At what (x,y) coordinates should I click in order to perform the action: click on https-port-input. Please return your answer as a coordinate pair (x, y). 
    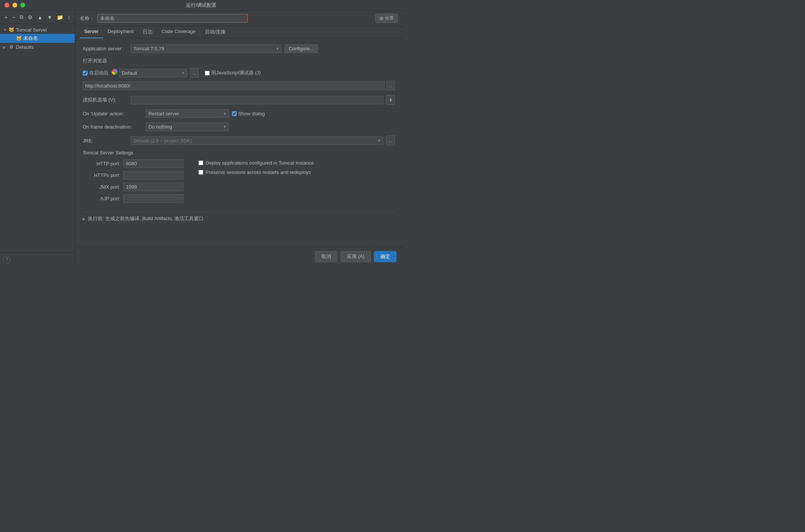
    Looking at the image, I should click on (153, 175).